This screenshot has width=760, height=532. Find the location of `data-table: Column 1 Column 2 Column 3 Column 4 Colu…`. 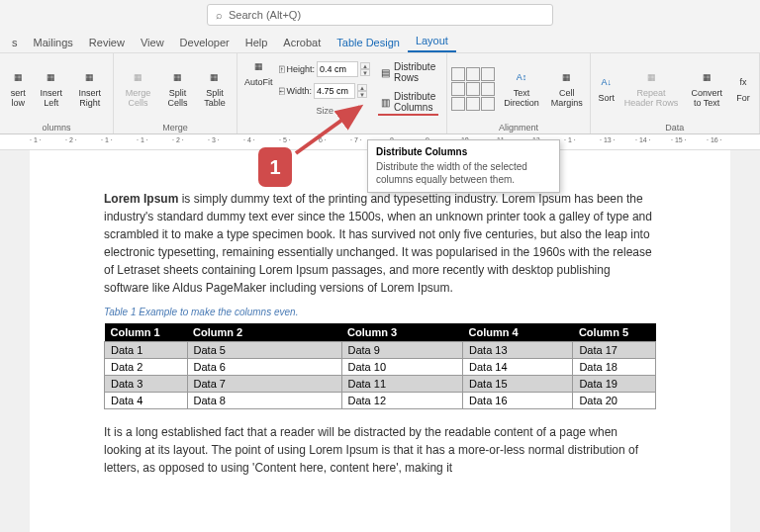

data-table: Column 1 Column 2 Column 3 Column 4 Colu… is located at coordinates (380, 366).